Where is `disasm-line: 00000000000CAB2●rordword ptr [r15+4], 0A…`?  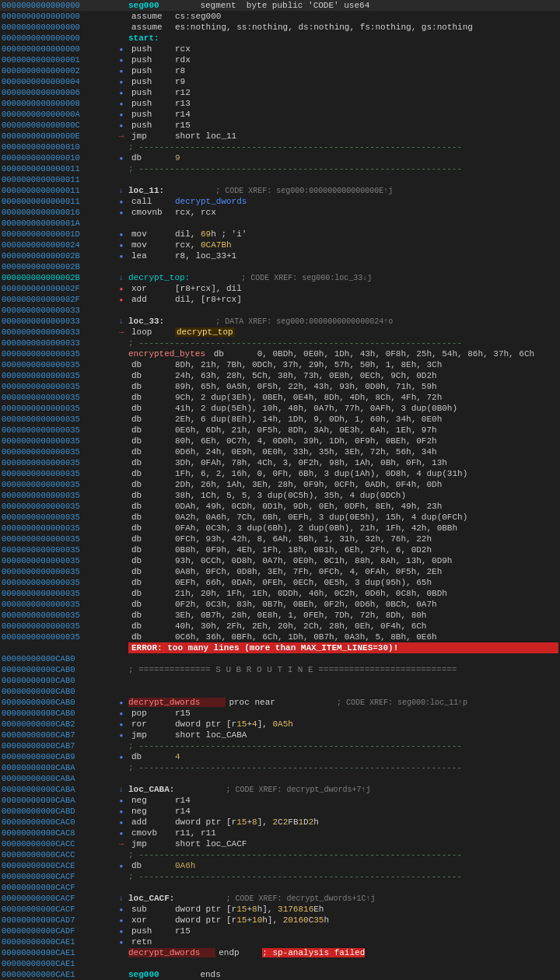 disasm-line: 00000000000CAB2●rordword ptr [r15+4], 0A… is located at coordinates (280, 724).